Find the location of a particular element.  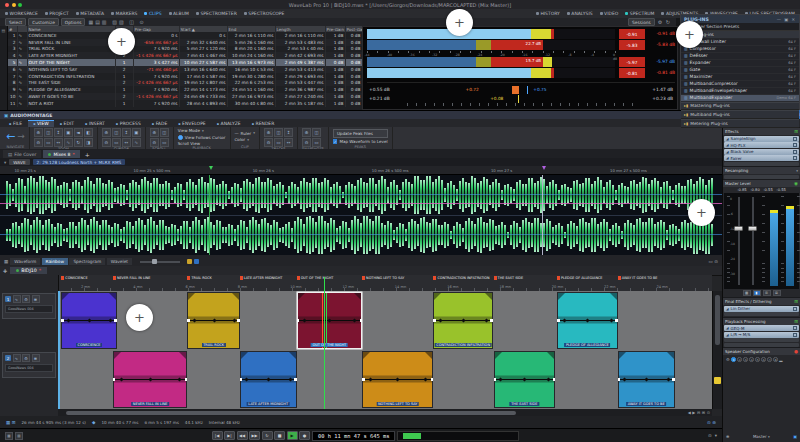

table-row: 7∿CONTRADICTION INFILTRATION17 s 920 ms1… is located at coordinates (185, 76).